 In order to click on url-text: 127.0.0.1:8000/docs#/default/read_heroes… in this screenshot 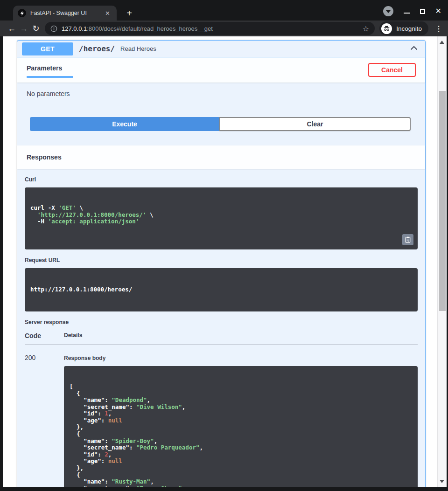, I will do `click(210, 29)`.